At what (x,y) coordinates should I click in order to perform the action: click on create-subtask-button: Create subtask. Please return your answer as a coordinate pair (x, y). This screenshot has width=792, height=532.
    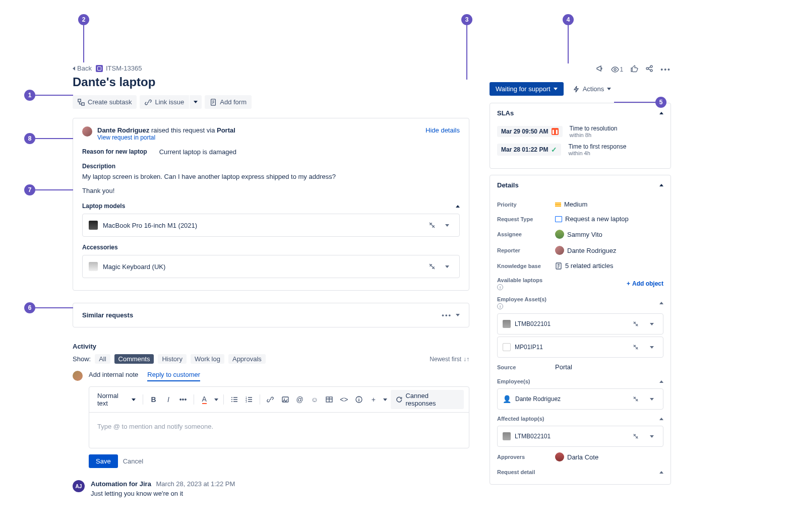
    Looking at the image, I should click on (105, 102).